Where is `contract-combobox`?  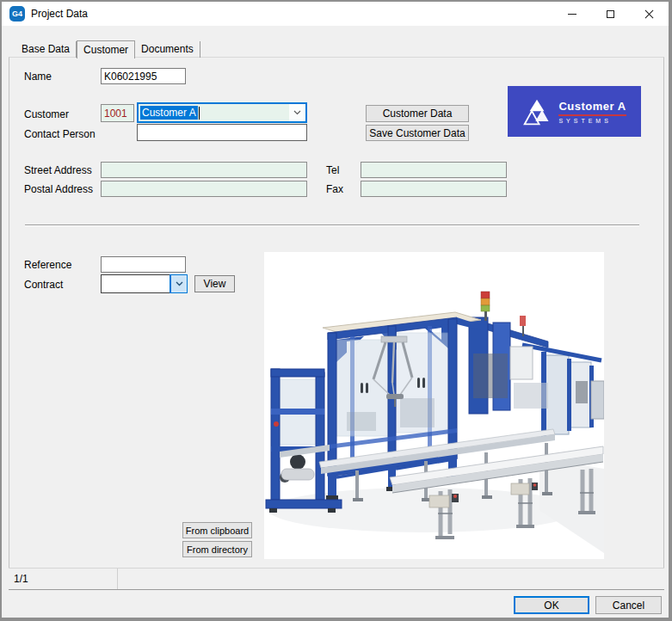 contract-combobox is located at coordinates (145, 284).